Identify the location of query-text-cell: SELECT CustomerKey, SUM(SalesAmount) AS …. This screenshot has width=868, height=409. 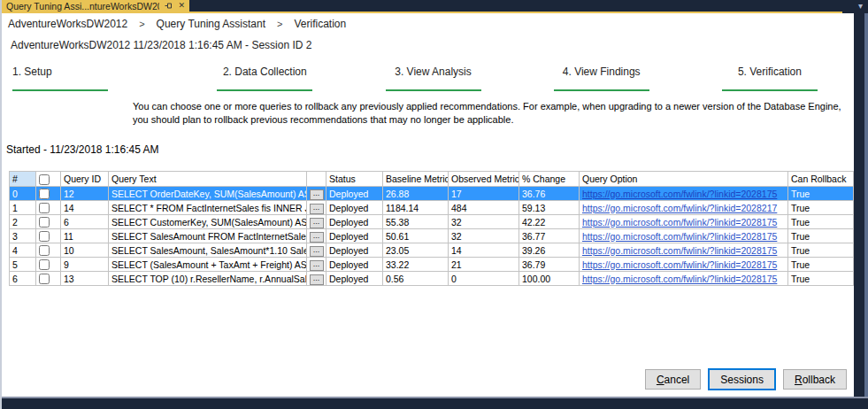
(208, 222).